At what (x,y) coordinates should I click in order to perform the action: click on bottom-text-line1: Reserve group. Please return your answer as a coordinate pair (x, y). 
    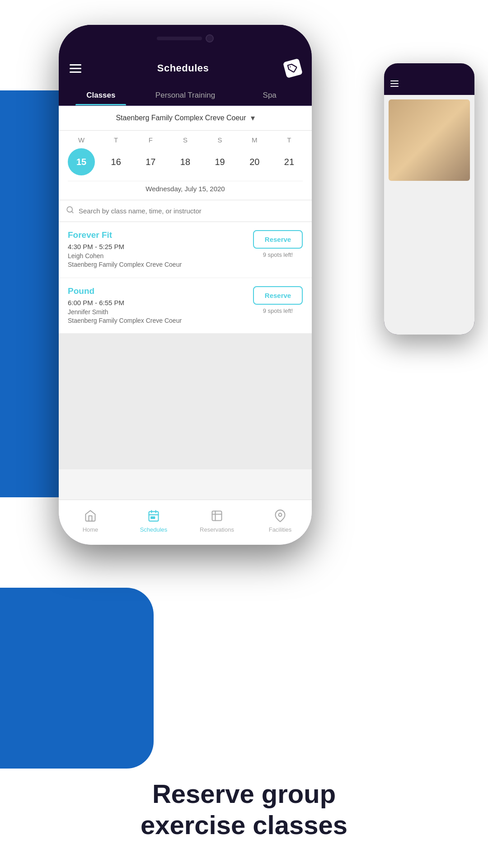
    Looking at the image, I should click on (244, 794).